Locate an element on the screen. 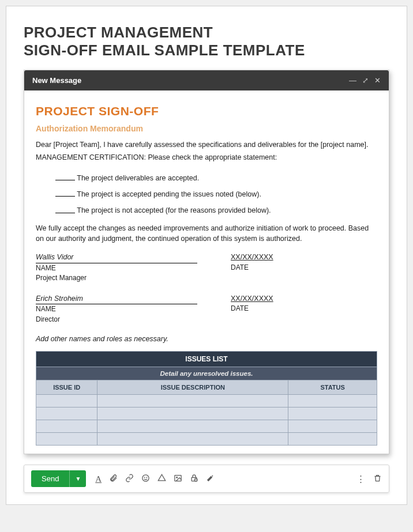 The image size is (413, 532). add-note: Add other names and roles as necessary. is located at coordinates (206, 339).